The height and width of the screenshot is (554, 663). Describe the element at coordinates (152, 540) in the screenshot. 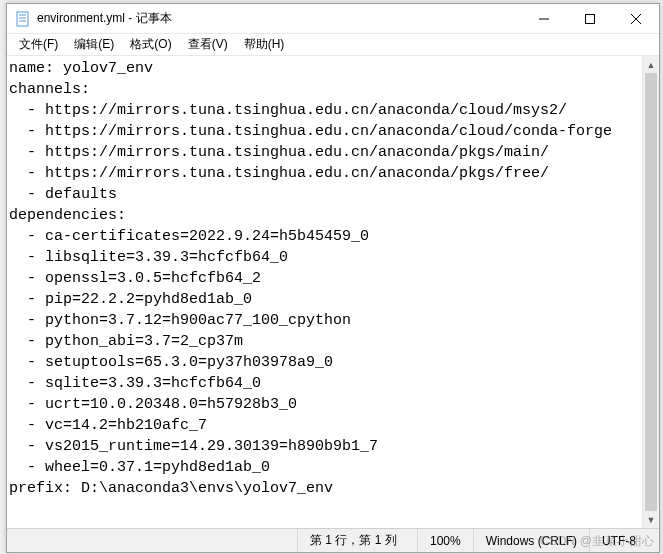

I see `status-blank` at that location.